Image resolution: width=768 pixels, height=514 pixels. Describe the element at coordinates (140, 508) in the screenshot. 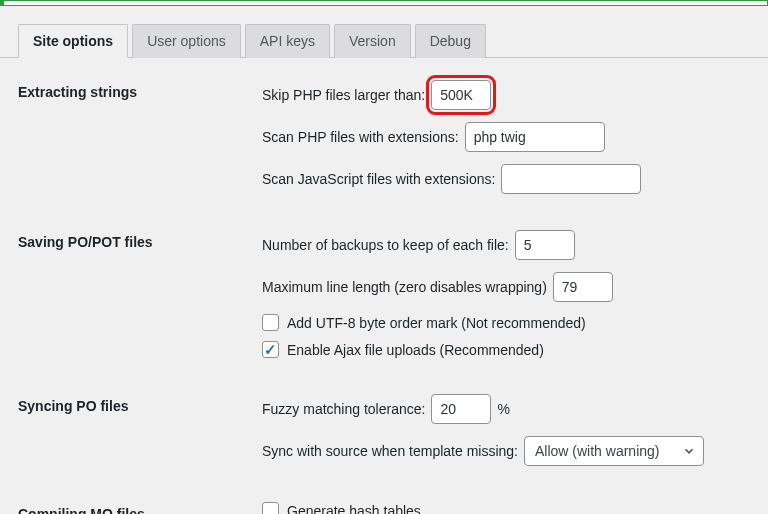

I see `section-title-compiling: Compiling MO files` at that location.